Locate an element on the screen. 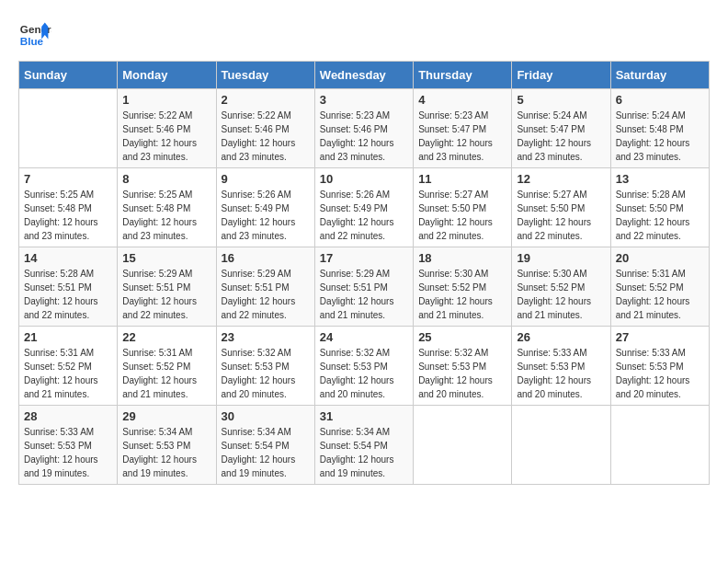 The height and width of the screenshot is (563, 728). day-info: Sunrise: 5:23 AMSunset: 5:47 PMDaylight:… is located at coordinates (462, 136).